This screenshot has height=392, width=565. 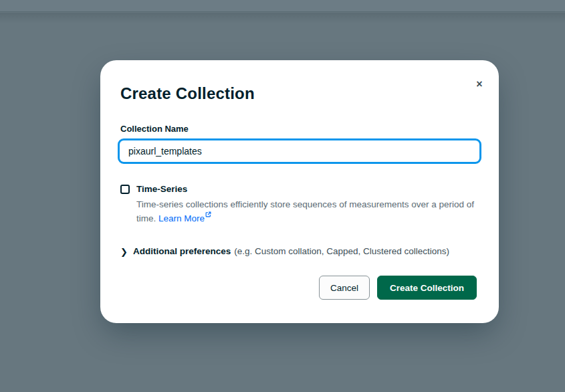 I want to click on additional-preferences-label: Additional preferences, so click(x=182, y=252).